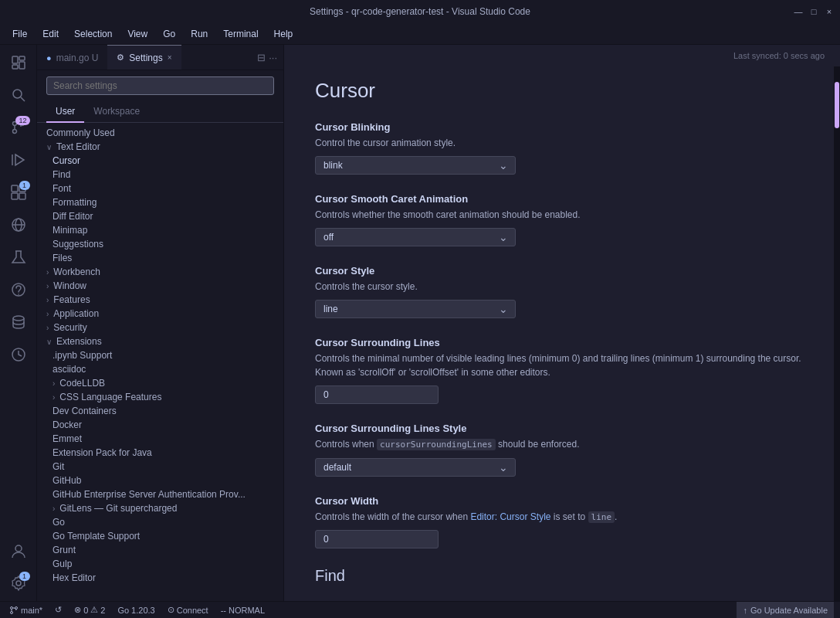 Image resolution: width=840 pixels, height=618 pixels. What do you see at coordinates (420, 34) in the screenshot?
I see `menu-bar: File Edit Selection View Go Run Terminal…` at bounding box center [420, 34].